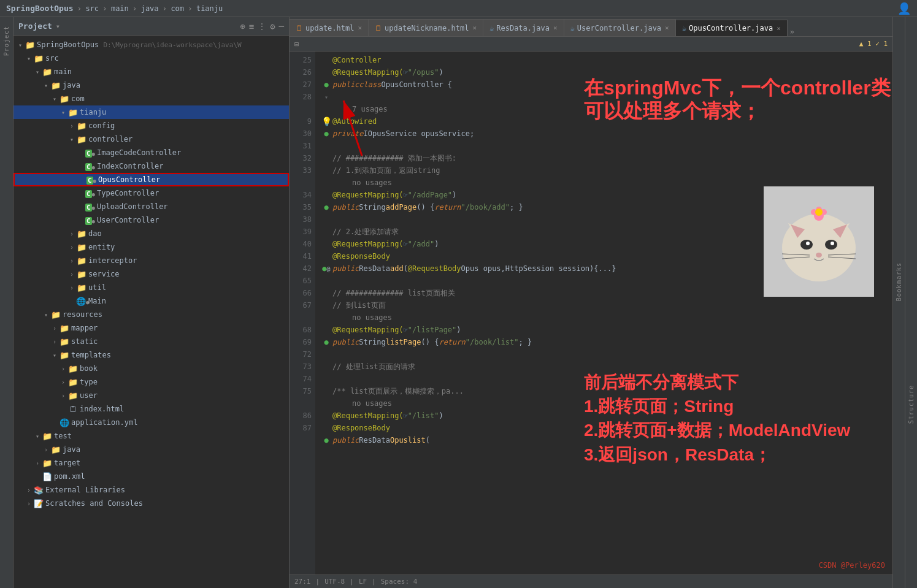 Image resolution: width=917 pixels, height=588 pixels. What do you see at coordinates (85, 328) in the screenshot?
I see `mapper-label: mapper` at bounding box center [85, 328].